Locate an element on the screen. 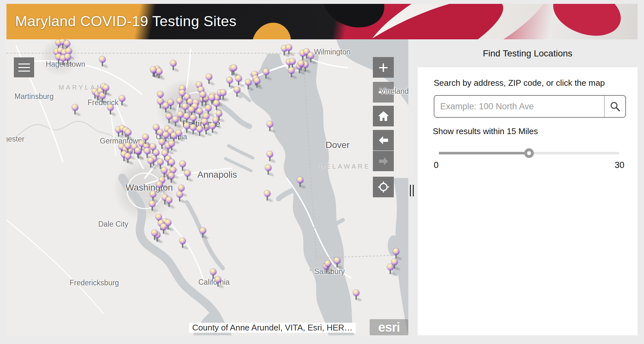  home-button home-icon is located at coordinates (383, 116).